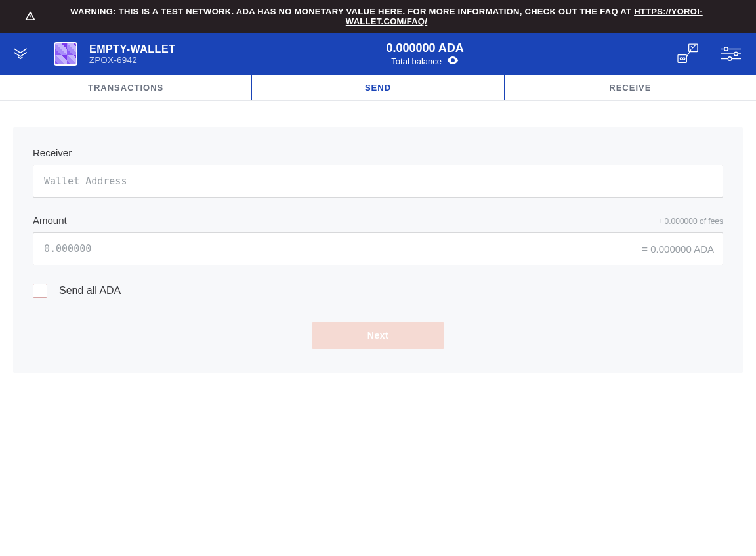 The height and width of the screenshot is (556, 756). I want to click on next-button: Next, so click(378, 335).